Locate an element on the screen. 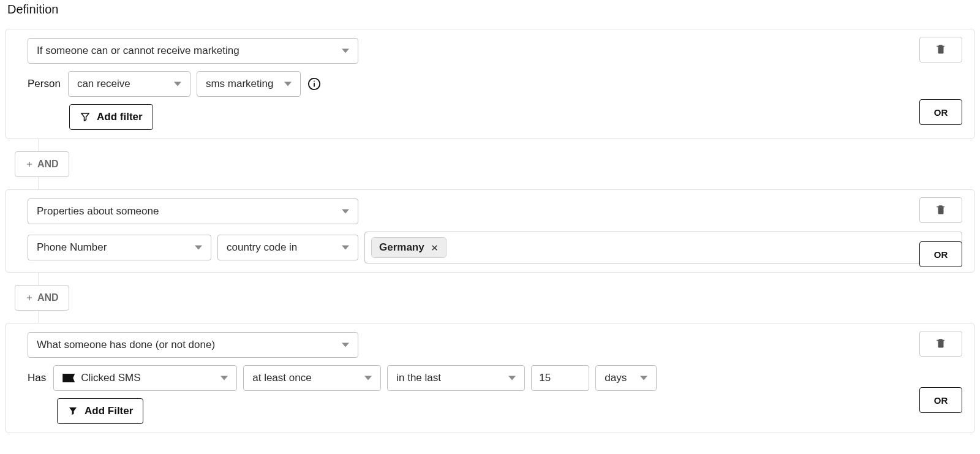 The height and width of the screenshot is (454, 980). timeframe-mode-label: in the last is located at coordinates (419, 378).